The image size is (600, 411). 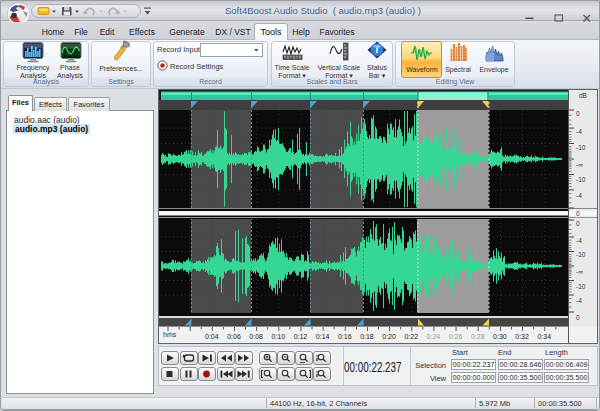 I want to click on svg-text: 0:26, so click(x=456, y=336).